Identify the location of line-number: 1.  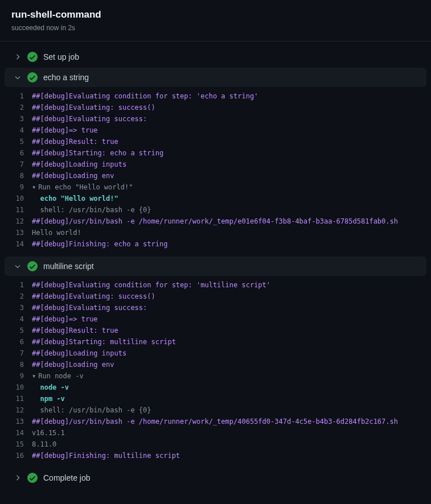
(20, 285).